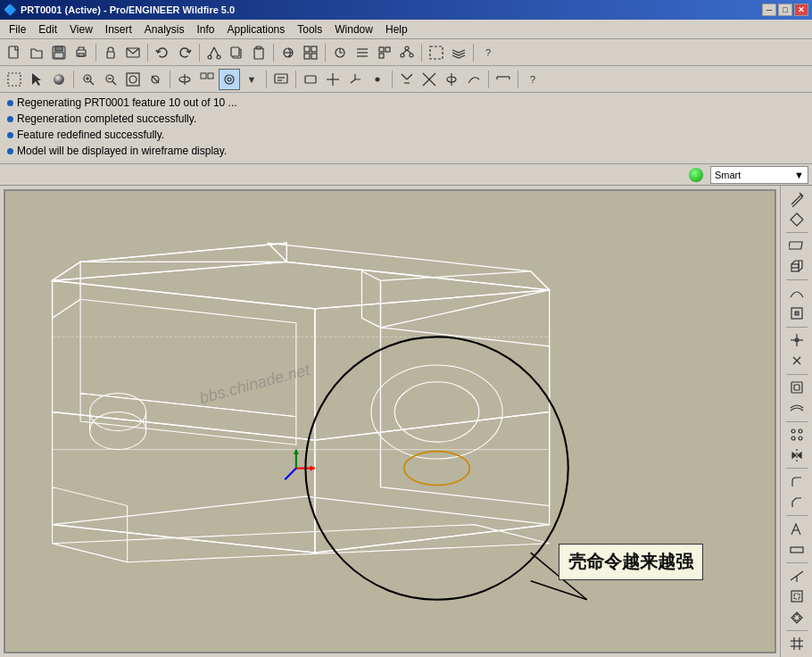 This screenshot has width=812, height=657. I want to click on trim-button, so click(429, 79).